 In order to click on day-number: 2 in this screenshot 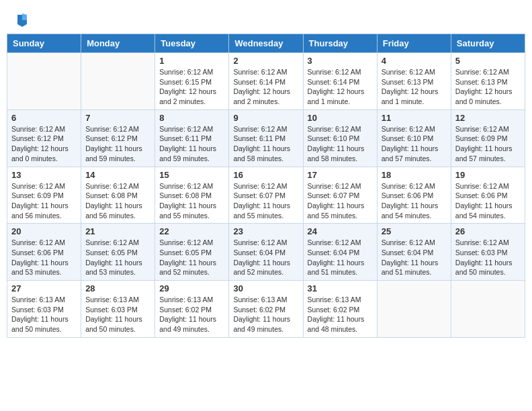, I will do `click(266, 60)`.